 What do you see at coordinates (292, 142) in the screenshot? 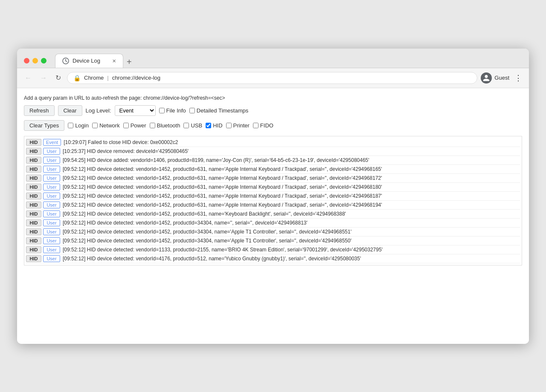
I see `log-message: [10:29:07] Failed to close HID device: 0…` at bounding box center [292, 142].